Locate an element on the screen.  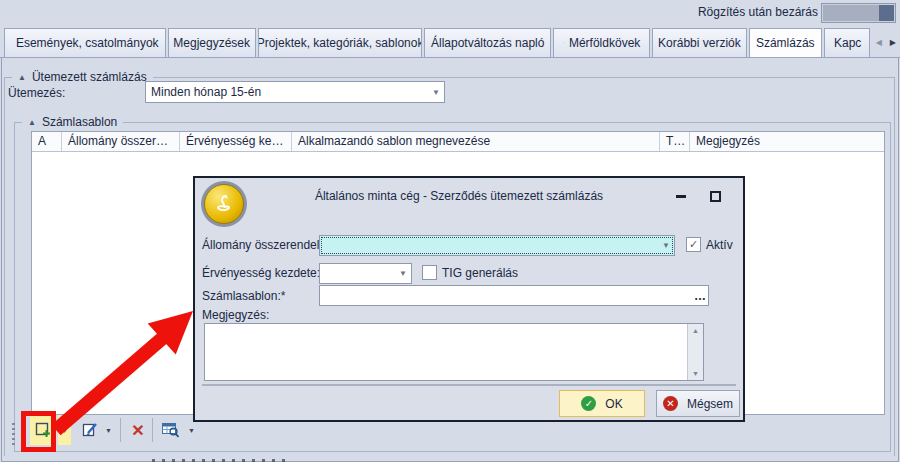
tig-generation-label: TIG generálás is located at coordinates (480, 273).